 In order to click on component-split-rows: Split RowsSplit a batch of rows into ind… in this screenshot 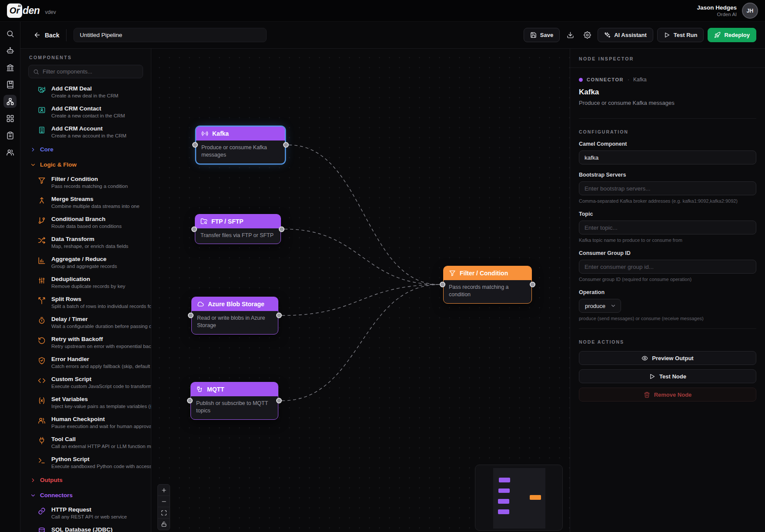, I will do `click(86, 302)`.